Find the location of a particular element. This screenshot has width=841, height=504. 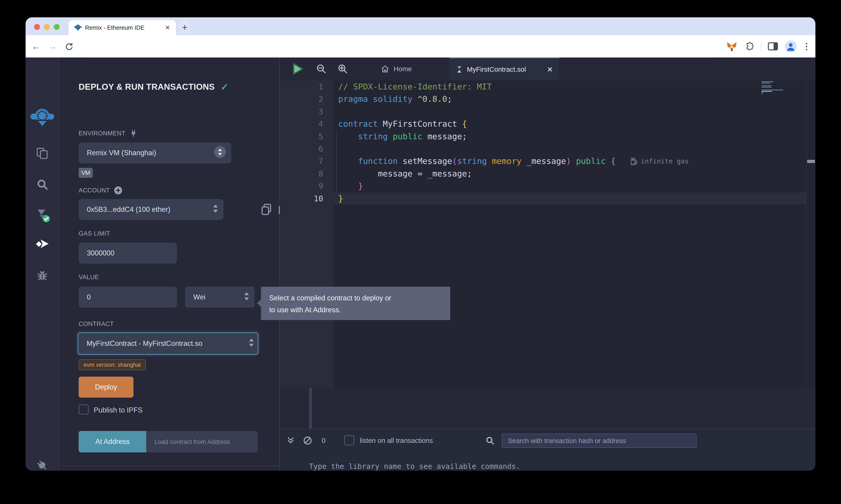

value-input is located at coordinates (128, 297).